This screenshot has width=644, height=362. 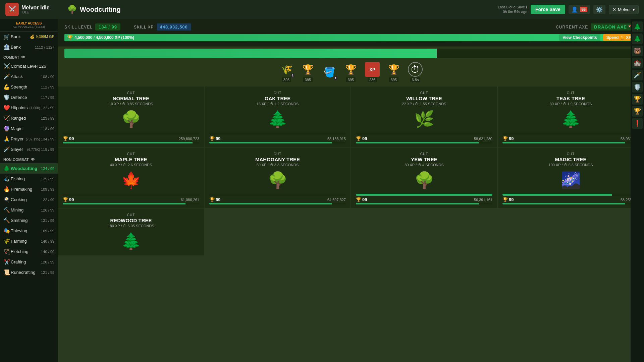 I want to click on logo-text: Melvor Idle IDLE, so click(x=36, y=9).